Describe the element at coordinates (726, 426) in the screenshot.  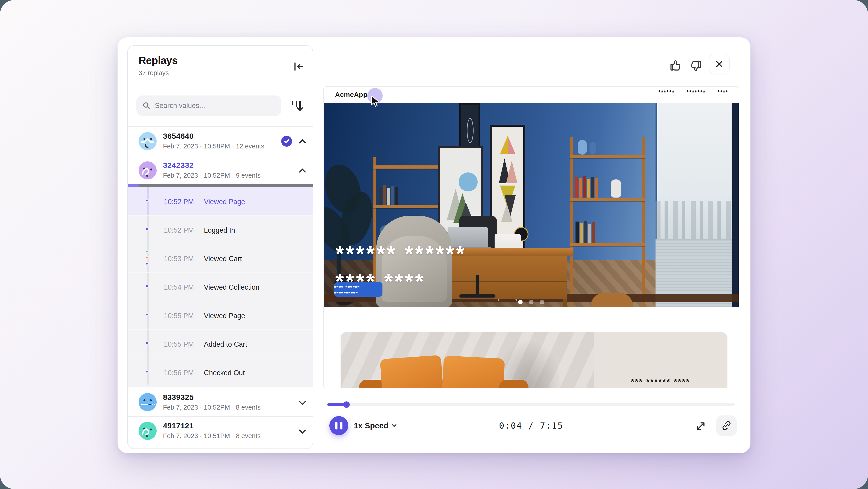
I see `copy-link-button` at that location.